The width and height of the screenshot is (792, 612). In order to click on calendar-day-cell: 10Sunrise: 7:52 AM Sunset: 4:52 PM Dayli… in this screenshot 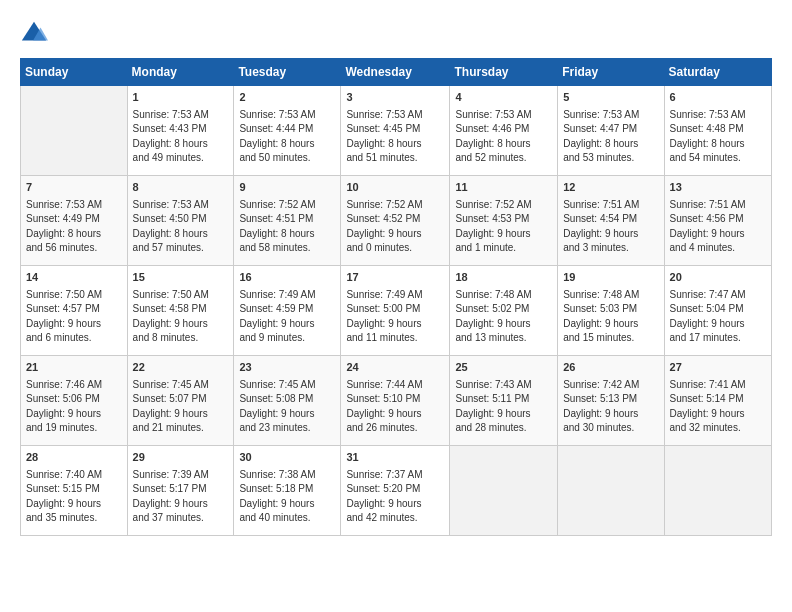, I will do `click(396, 221)`.